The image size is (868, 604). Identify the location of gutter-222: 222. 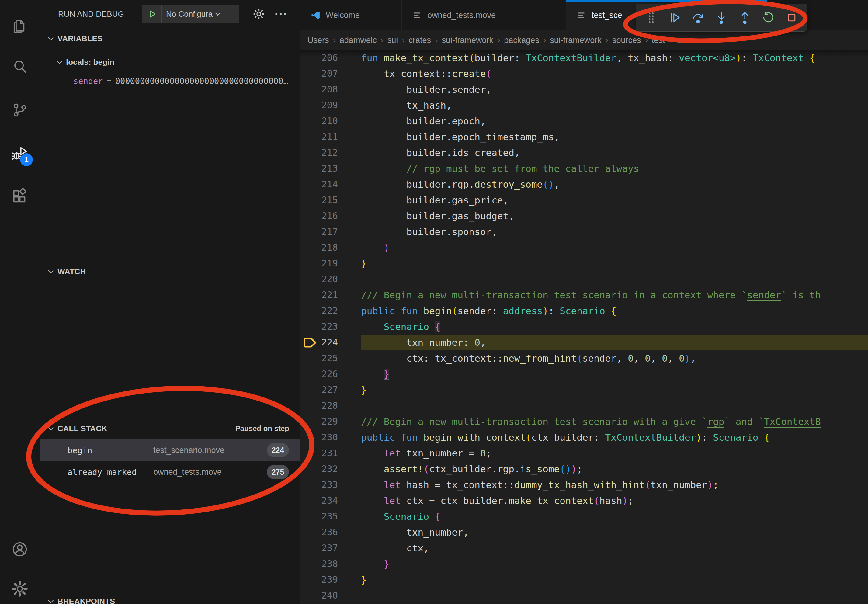
(330, 311).